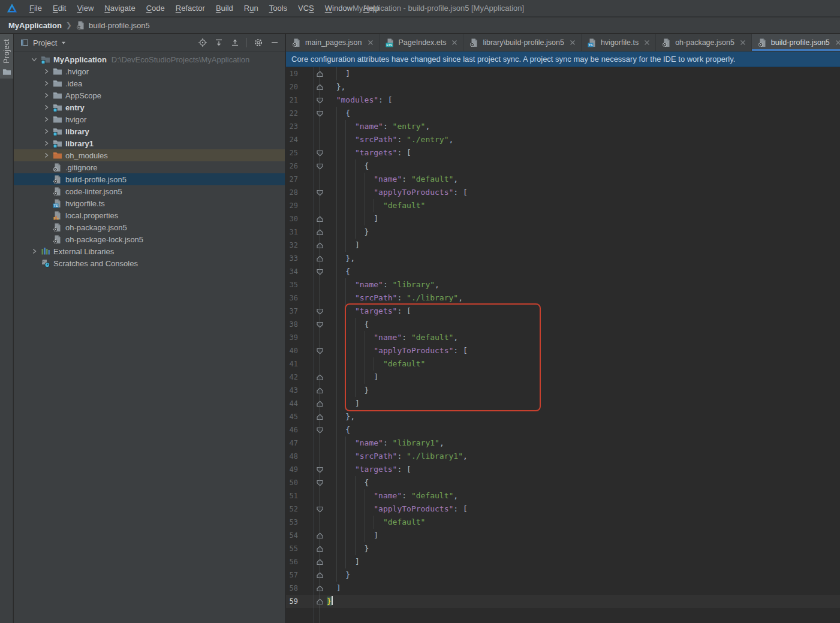 The width and height of the screenshot is (840, 623). I want to click on code-line-26: 26 {, so click(563, 166).